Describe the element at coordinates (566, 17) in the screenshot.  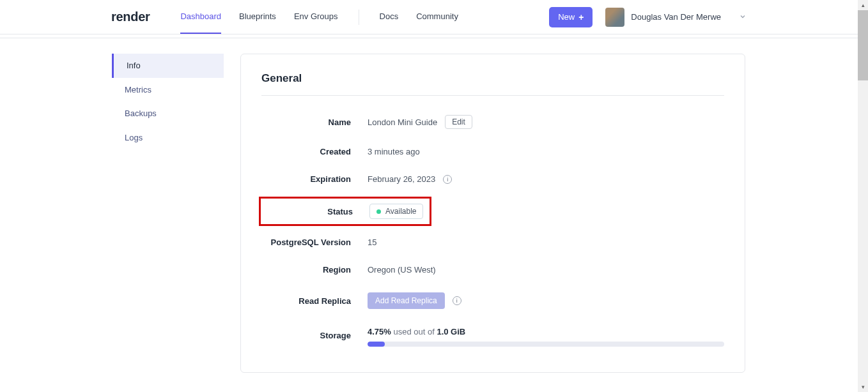
I see `new-button-label: New` at that location.